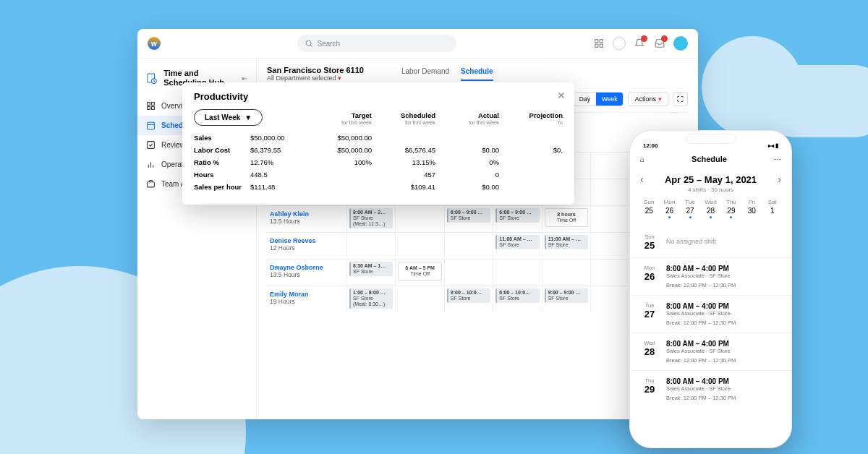  What do you see at coordinates (477, 74) in the screenshot?
I see `tab-schedule: Schedule` at bounding box center [477, 74].